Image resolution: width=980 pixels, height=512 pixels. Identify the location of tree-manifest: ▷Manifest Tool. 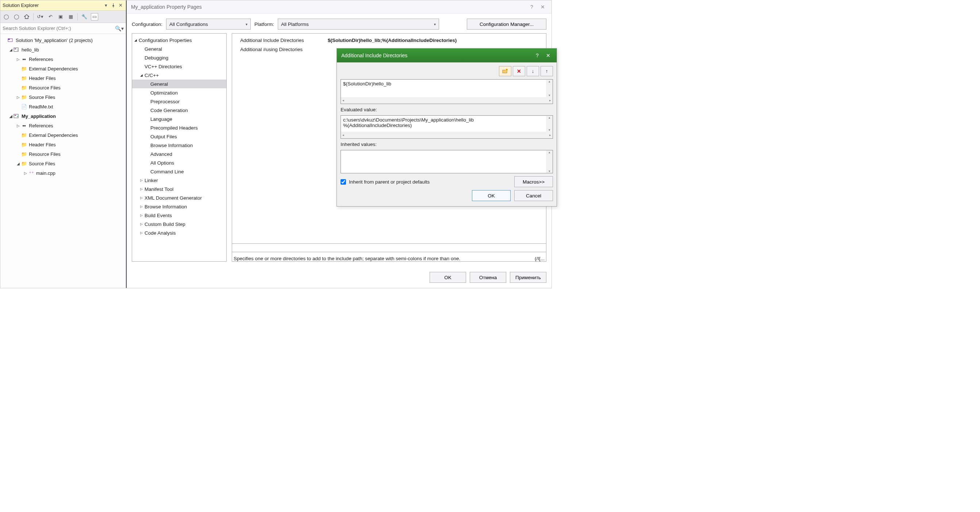
(179, 189).